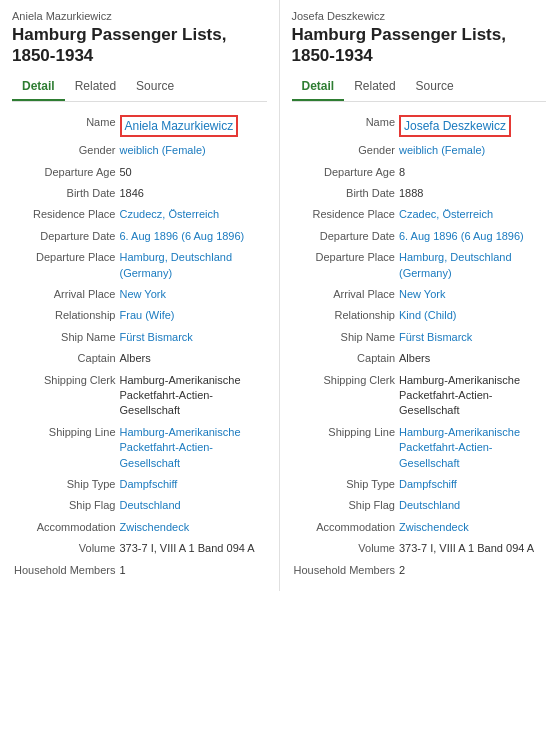 This screenshot has height=748, width=558. I want to click on field-value: Czadec, Österreich, so click(472, 214).